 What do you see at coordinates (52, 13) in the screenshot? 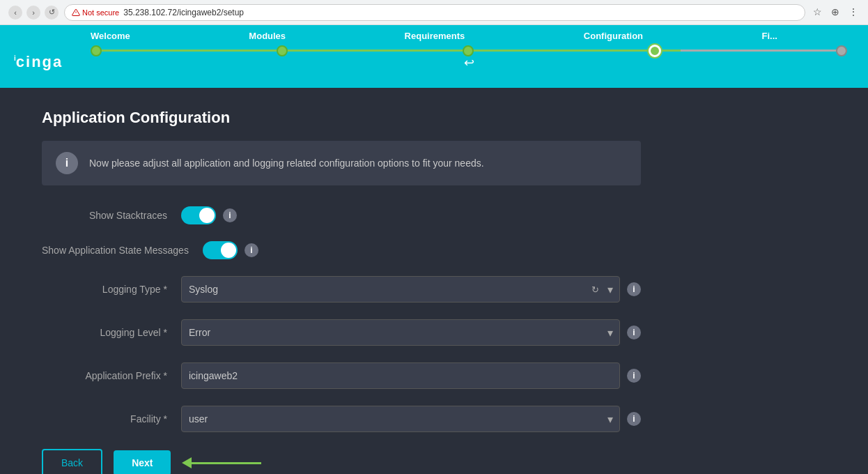
I see `browser-reload-btn: ↺` at bounding box center [52, 13].